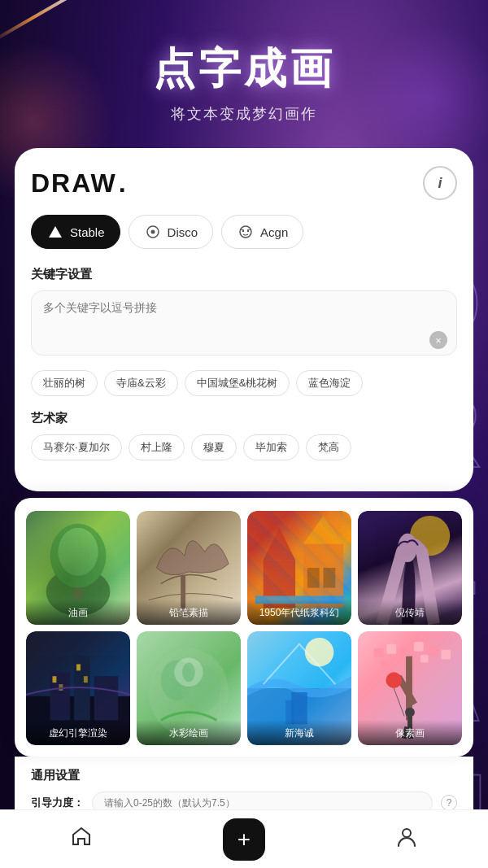 This screenshot has width=488, height=868. I want to click on nav-profile, so click(407, 840).